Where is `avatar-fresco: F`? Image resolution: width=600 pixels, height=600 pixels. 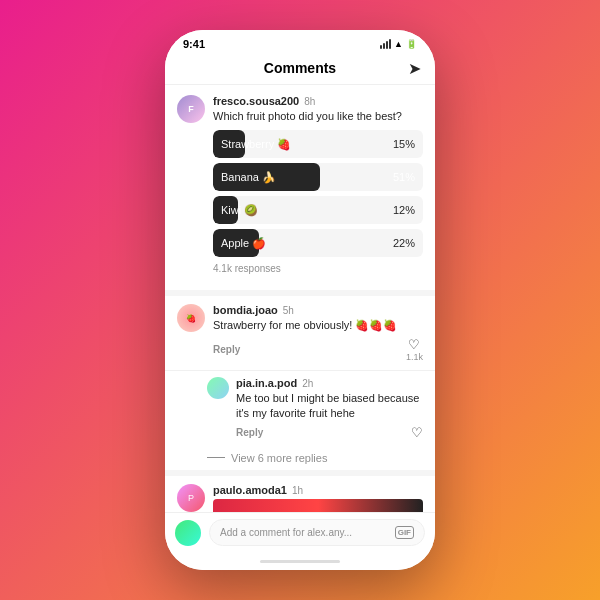 avatar-fresco: F is located at coordinates (191, 109).